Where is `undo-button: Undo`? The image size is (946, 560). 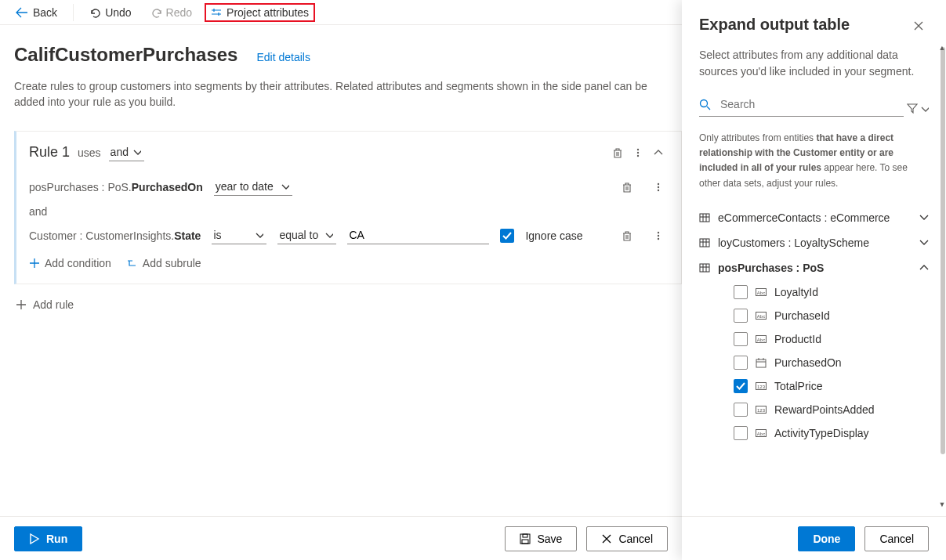 undo-button: Undo is located at coordinates (110, 13).